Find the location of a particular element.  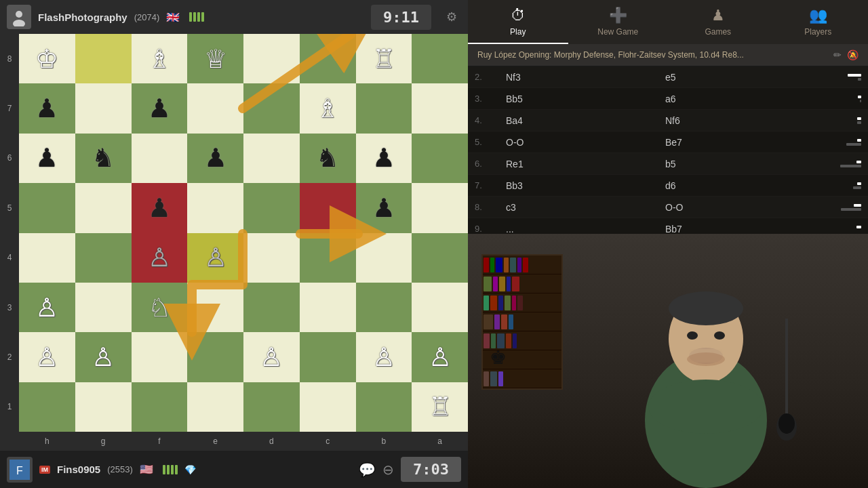

black-move: Nf6 is located at coordinates (741, 121).